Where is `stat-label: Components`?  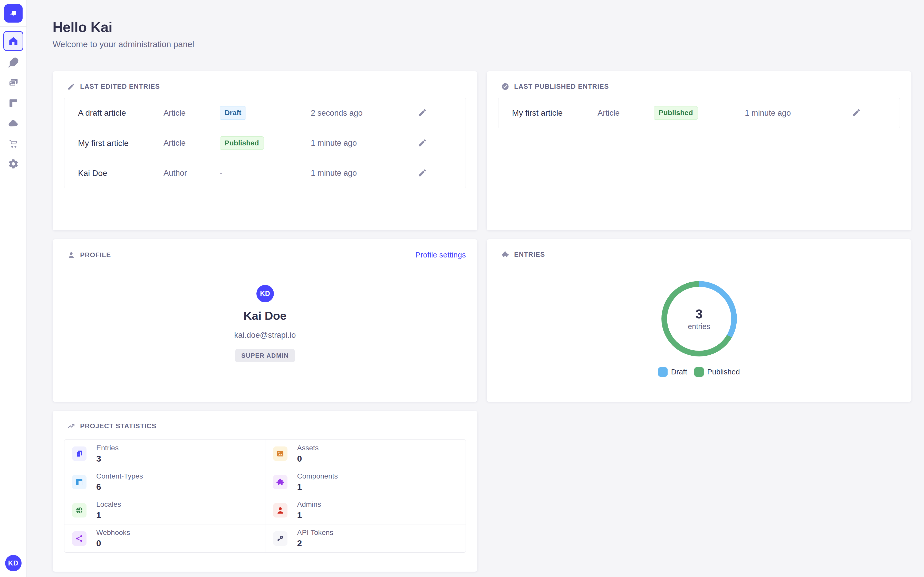 stat-label: Components is located at coordinates (318, 476).